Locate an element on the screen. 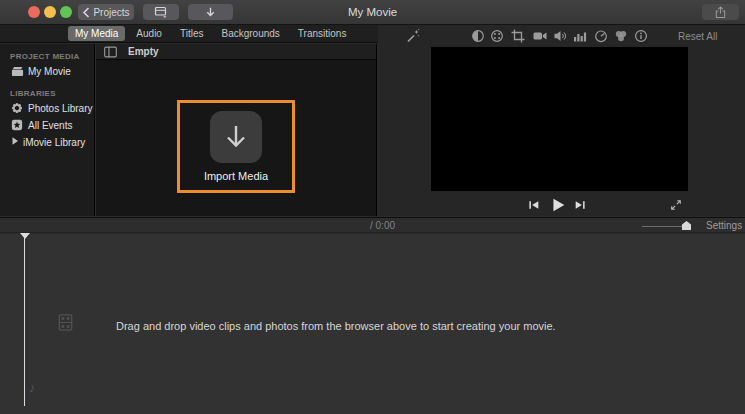  stabilization-icon is located at coordinates (540, 36).